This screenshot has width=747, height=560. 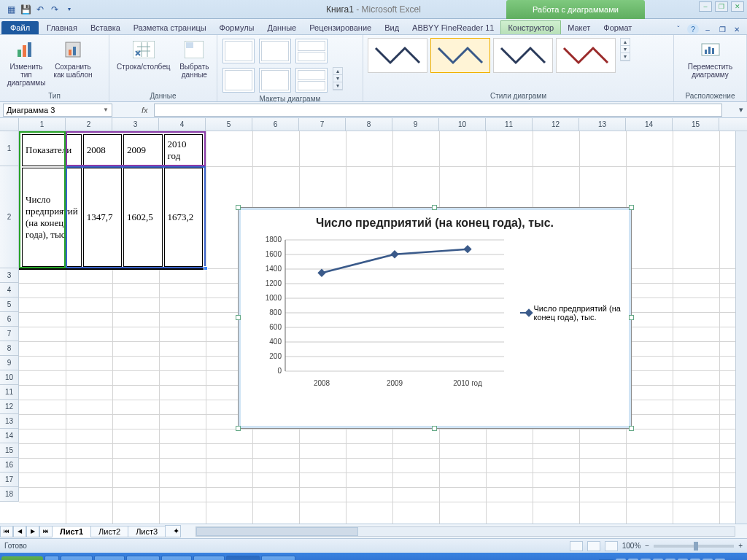 I want to click on tab-file: Файл, so click(x=20, y=28).